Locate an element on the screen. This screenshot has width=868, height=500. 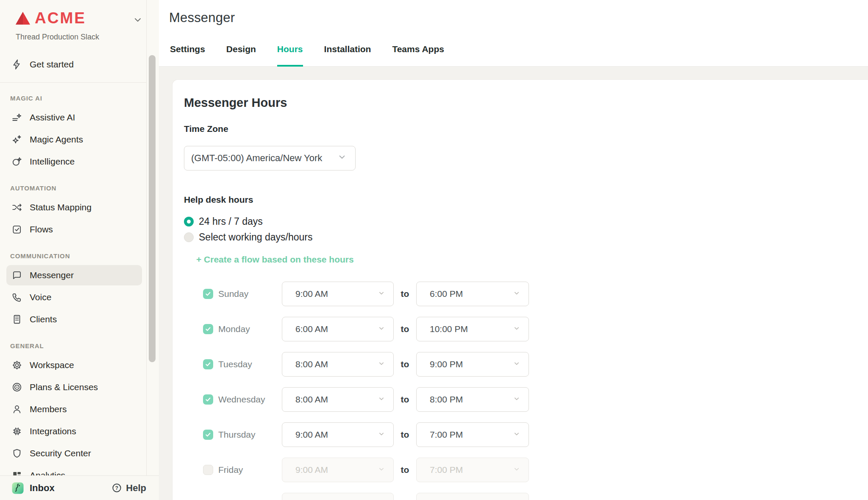
day-row-monday: Monday 6:00 AM to 10:00 PM is located at coordinates (527, 329).